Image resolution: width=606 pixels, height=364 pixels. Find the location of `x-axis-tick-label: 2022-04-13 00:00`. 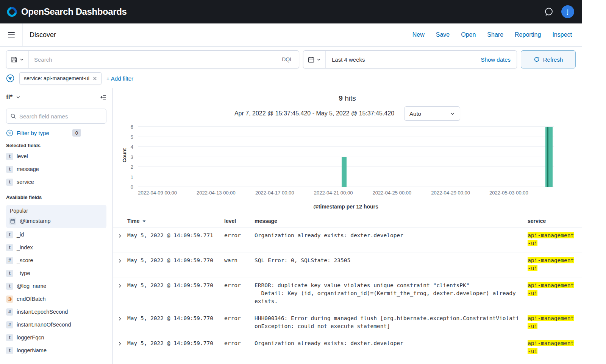

x-axis-tick-label: 2022-04-13 00:00 is located at coordinates (216, 193).